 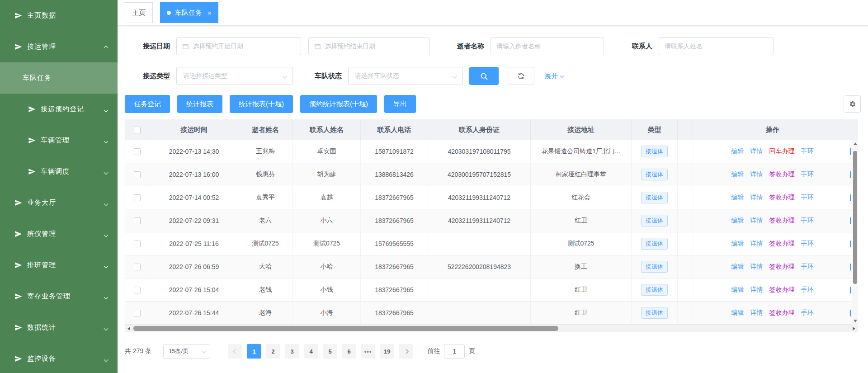 I want to click on reservation-stats-report-shiyan-button: 预约统计报表(十堰), so click(x=339, y=104).